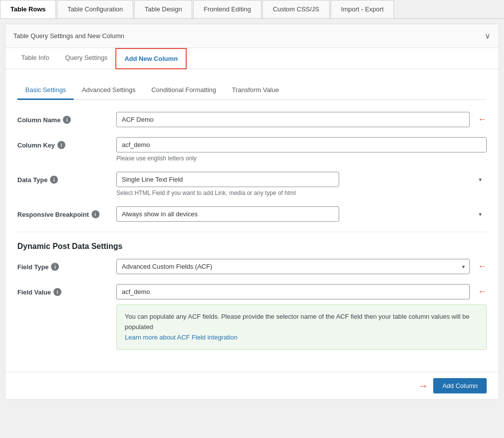  Describe the element at coordinates (252, 91) in the screenshot. I see `inner-tab-bar: Basic Settings Advanced Settings Conditi…` at that location.